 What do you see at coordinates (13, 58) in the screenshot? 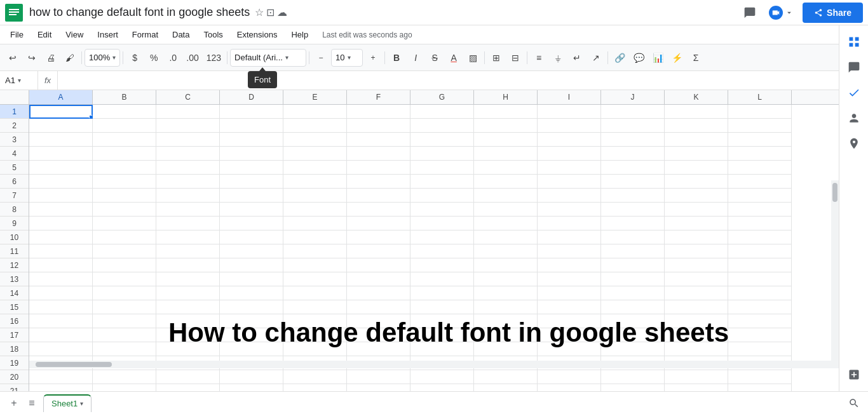
I see `undo-button: ↩` at bounding box center [13, 58].